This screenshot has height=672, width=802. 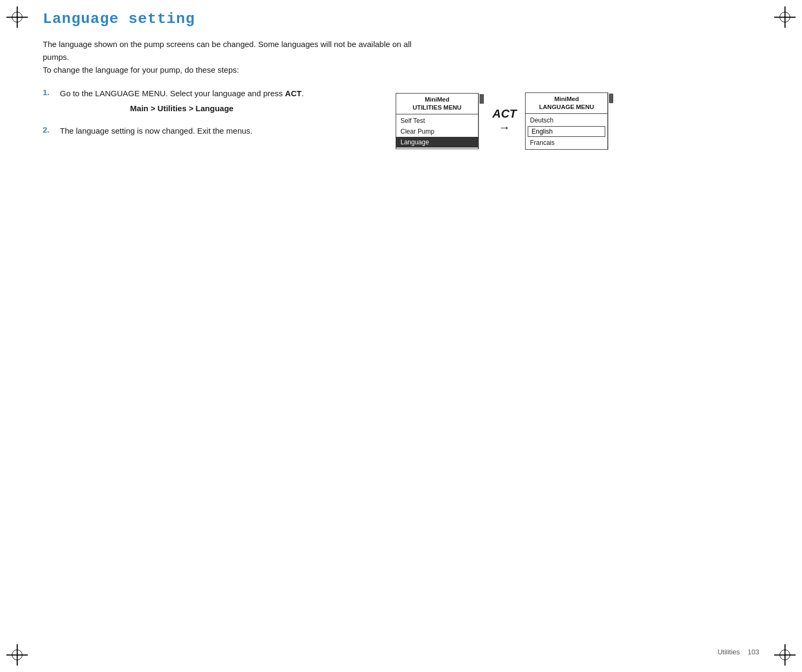 What do you see at coordinates (611, 121) in the screenshot?
I see `language-scrollbar` at bounding box center [611, 121].